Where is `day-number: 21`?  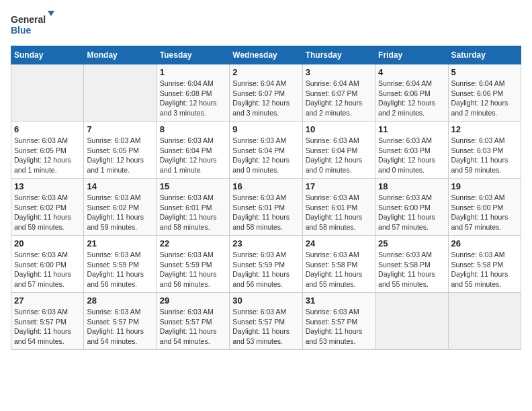
day-number: 21 is located at coordinates (120, 243).